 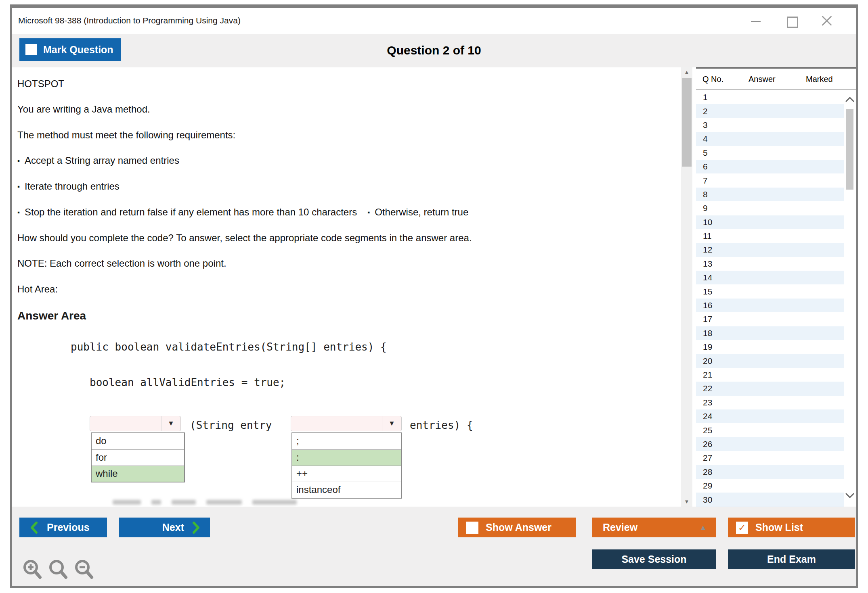 I want to click on question-number: 15, so click(x=707, y=292).